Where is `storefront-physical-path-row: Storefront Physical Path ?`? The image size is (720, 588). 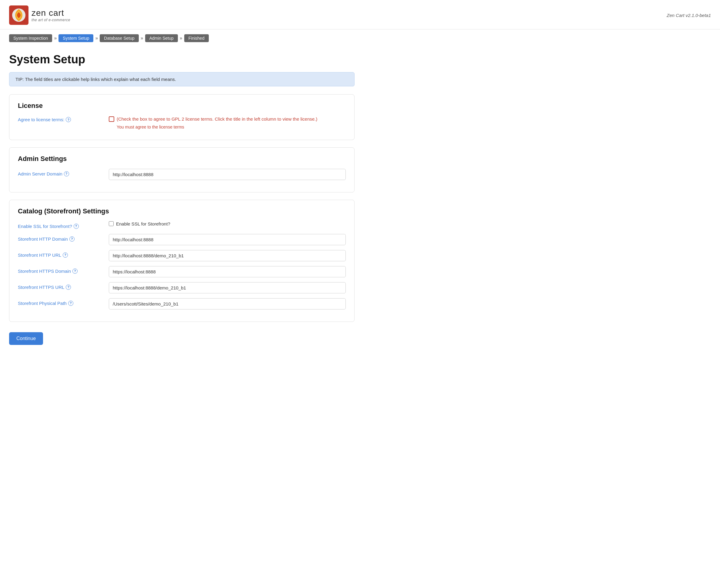
storefront-physical-path-row: Storefront Physical Path ? is located at coordinates (182, 304).